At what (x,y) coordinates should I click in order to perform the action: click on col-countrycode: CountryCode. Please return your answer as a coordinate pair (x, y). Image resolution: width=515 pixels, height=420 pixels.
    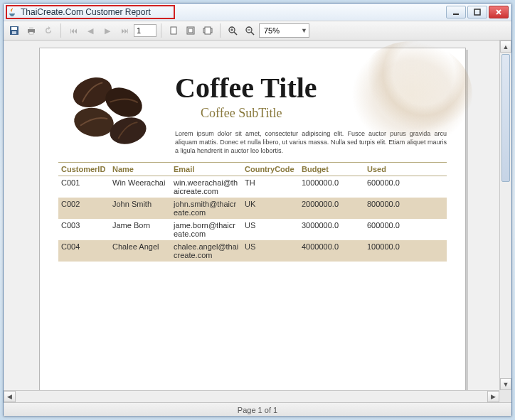
    Looking at the image, I should click on (270, 169).